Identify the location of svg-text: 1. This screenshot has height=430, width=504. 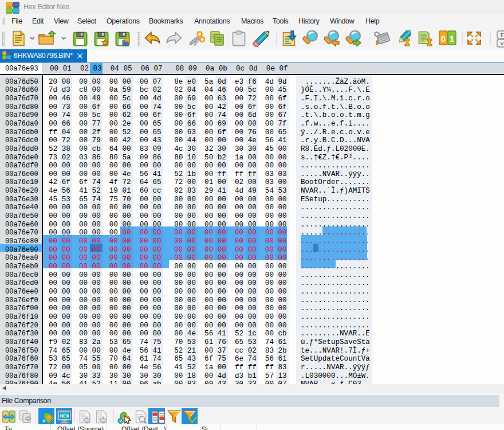
(452, 39).